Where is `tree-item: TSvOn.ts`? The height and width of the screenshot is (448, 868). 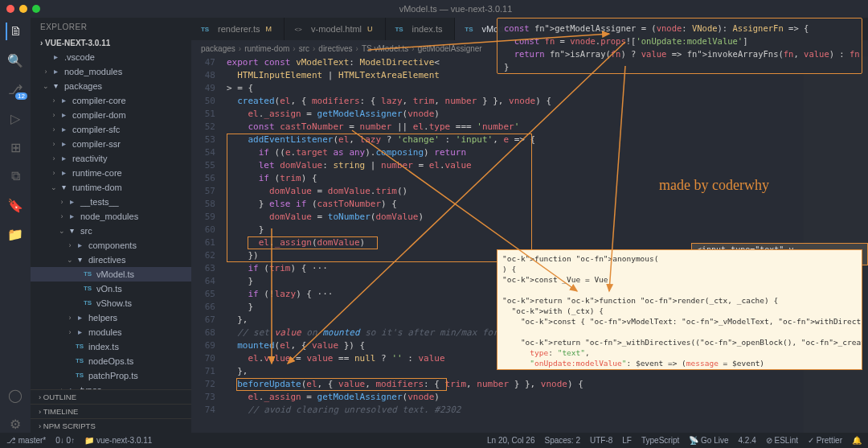 tree-item: TSvOn.ts is located at coordinates (111, 289).